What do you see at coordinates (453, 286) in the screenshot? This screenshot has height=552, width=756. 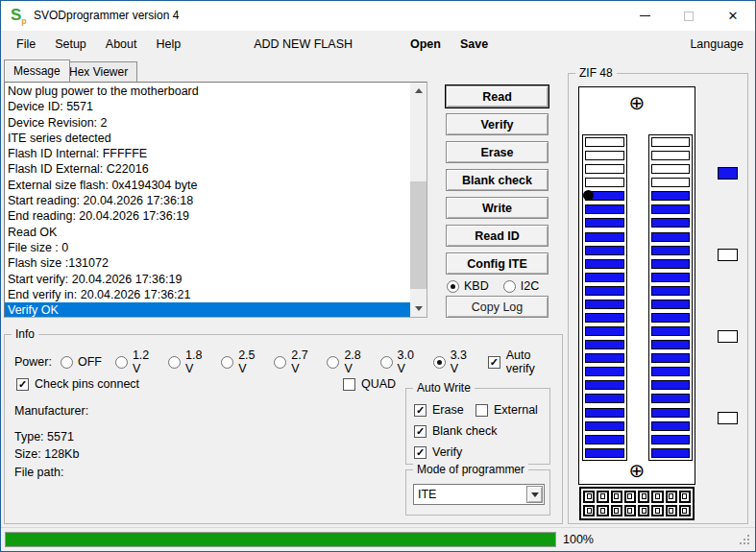 I see `kbd-radio` at bounding box center [453, 286].